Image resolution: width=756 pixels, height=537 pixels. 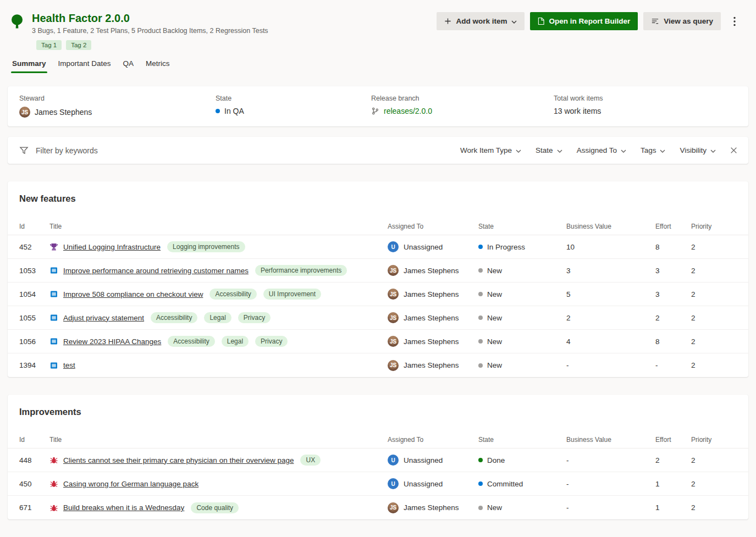 What do you see at coordinates (522, 484) in the screenshot?
I see `state-cell: Committed` at bounding box center [522, 484].